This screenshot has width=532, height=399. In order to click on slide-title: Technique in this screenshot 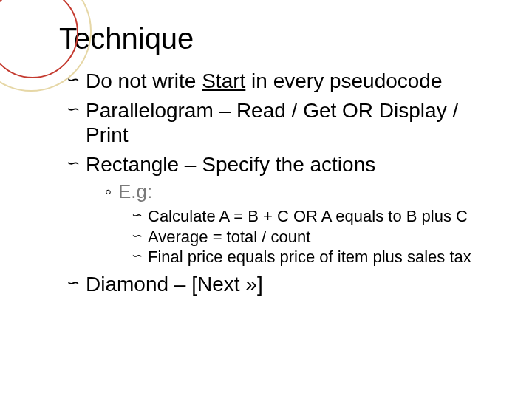, I will do `click(281, 35)`.